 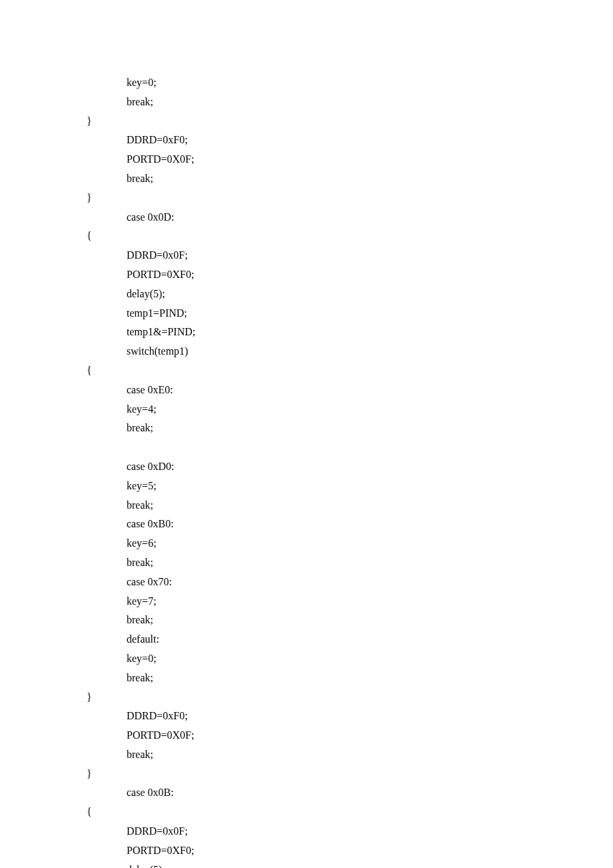 What do you see at coordinates (350, 409) in the screenshot?
I see `code-line: key=4;` at bounding box center [350, 409].